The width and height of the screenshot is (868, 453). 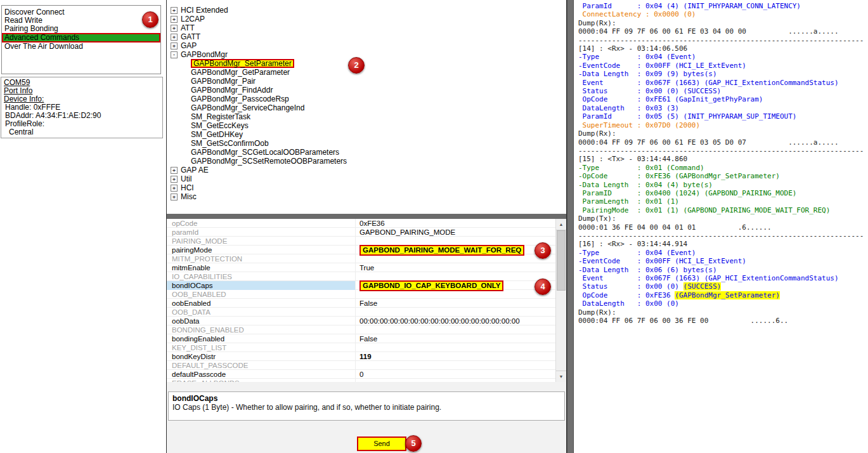 What do you see at coordinates (366, 46) in the screenshot?
I see `tree-item-gap: +GAP` at bounding box center [366, 46].